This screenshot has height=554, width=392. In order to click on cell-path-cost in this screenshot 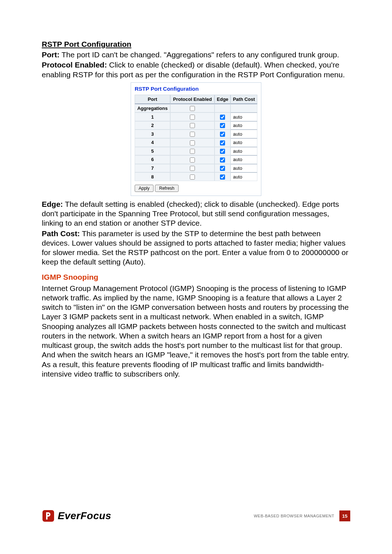, I will do `click(244, 108)`.